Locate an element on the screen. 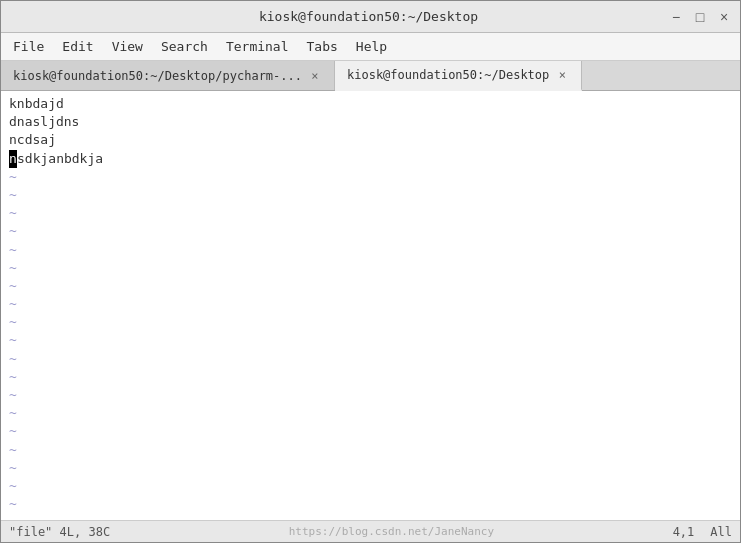  editor-line-tilde-18: ~ is located at coordinates (370, 431).